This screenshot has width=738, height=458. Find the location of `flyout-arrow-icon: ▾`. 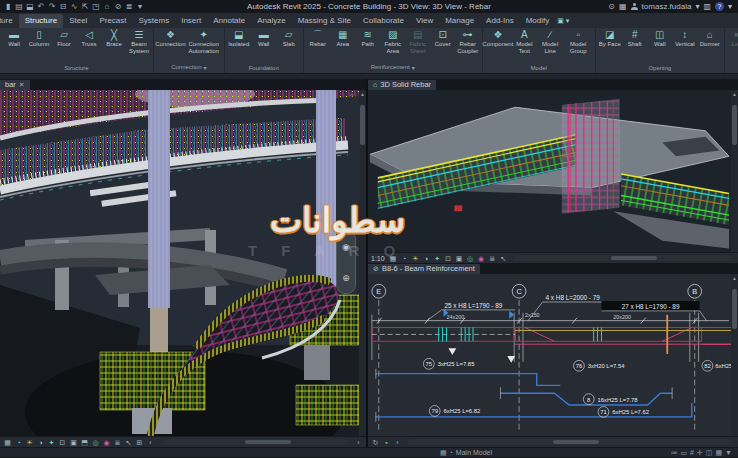

flyout-arrow-icon: ▾ is located at coordinates (206, 68).